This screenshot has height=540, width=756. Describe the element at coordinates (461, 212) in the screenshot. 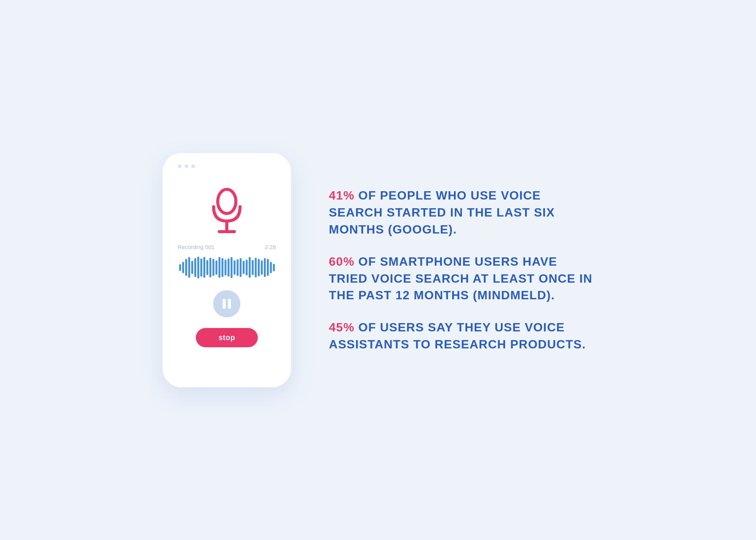

I see `stat-text-1: 41% OF PEOPLE WHO USE VOICE SEARCH START…` at that location.